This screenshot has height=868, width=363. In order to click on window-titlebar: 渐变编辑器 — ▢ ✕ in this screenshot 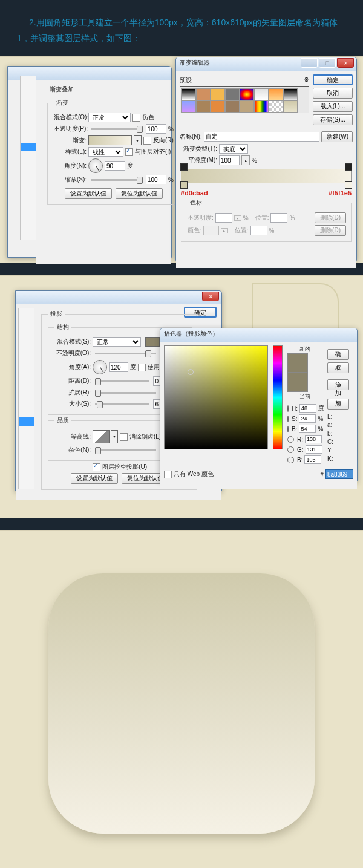, I will do `click(266, 64)`.